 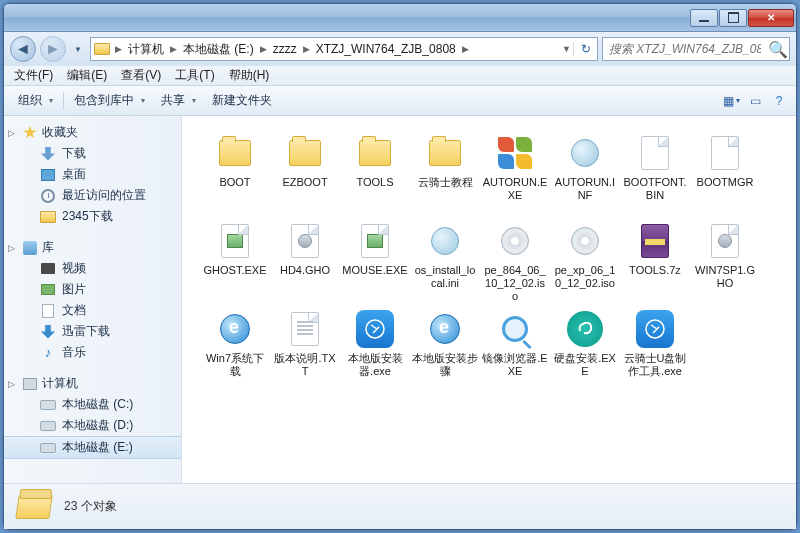 What do you see at coordinates (655, 173) in the screenshot?
I see `file-item: BOOTFONT.BIN` at bounding box center [655, 173].